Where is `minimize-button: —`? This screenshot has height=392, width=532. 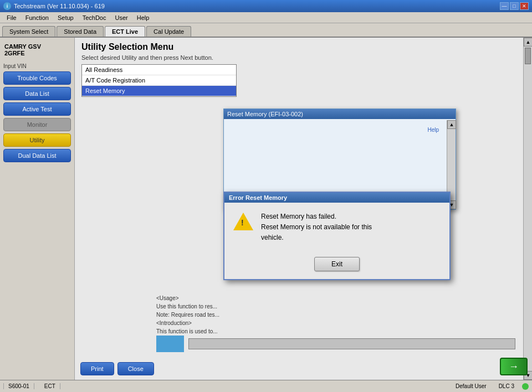
minimize-button: — is located at coordinates (504, 6).